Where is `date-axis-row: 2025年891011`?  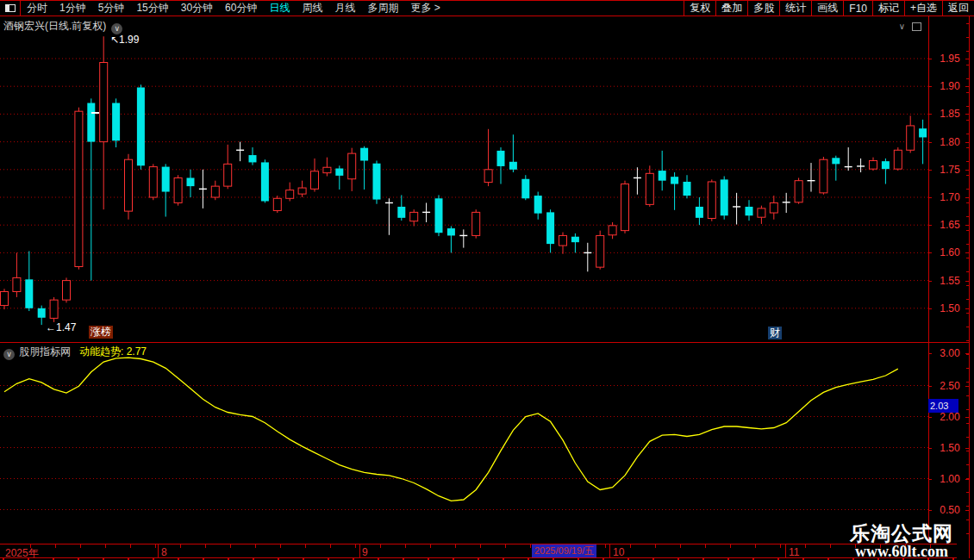 date-axis-row: 2025年891011 is located at coordinates (478, 551).